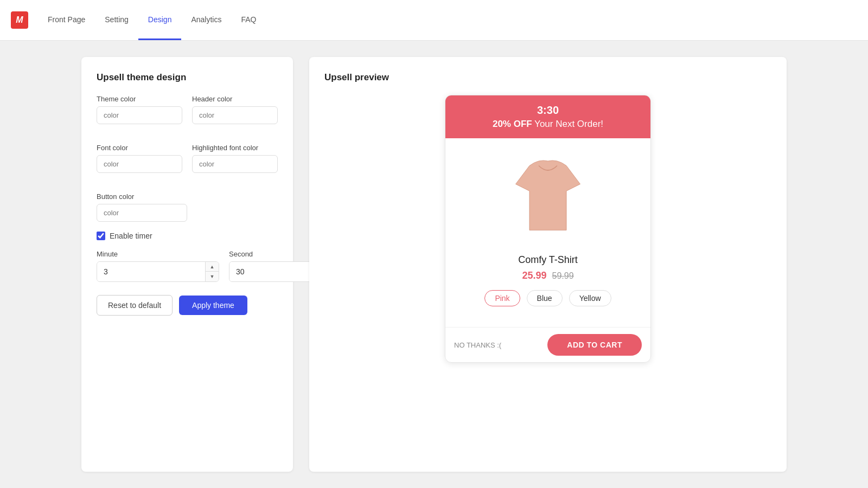 This screenshot has width=868, height=488. What do you see at coordinates (235, 110) in the screenshot?
I see `header-color-group: Header color` at bounding box center [235, 110].